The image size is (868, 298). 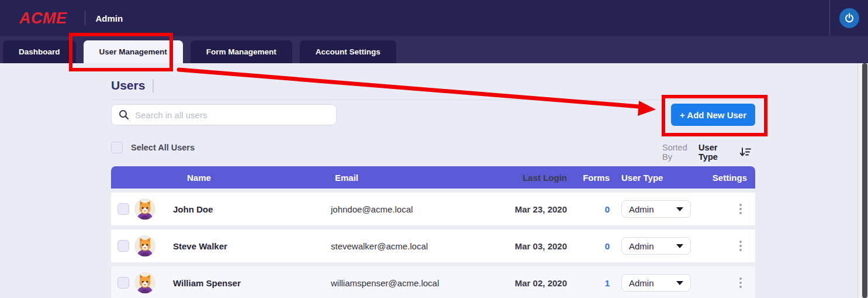 I want to click on sorted-by-control: Sorted By User Type, so click(x=707, y=152).